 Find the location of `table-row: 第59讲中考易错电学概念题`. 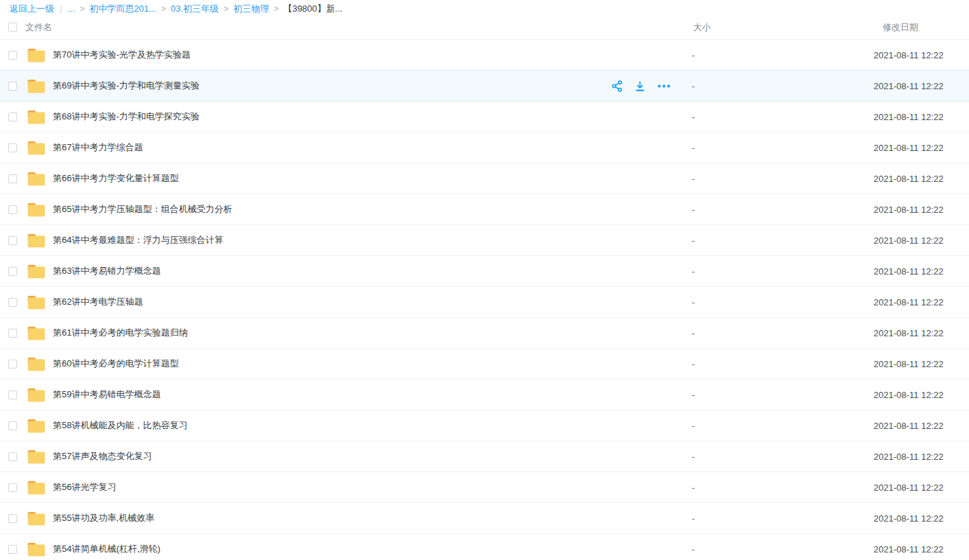

table-row: 第59讲中考易错电学概念题 is located at coordinates (485, 395).